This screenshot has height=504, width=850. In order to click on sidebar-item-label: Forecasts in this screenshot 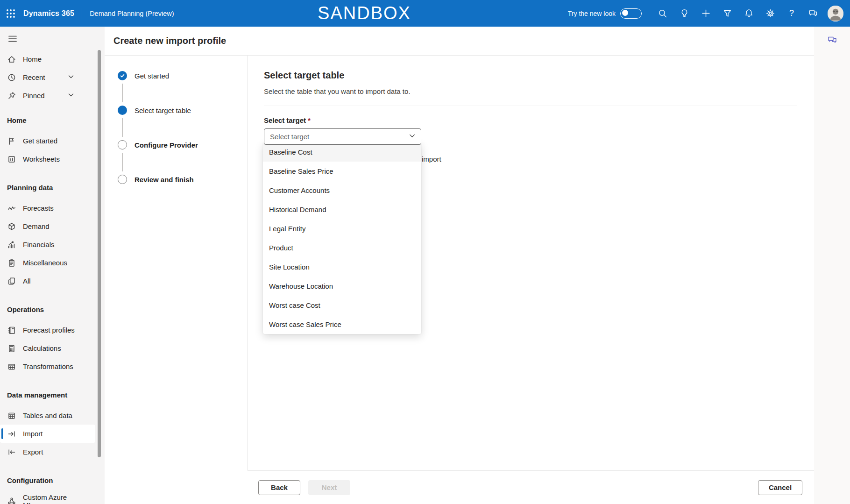, I will do `click(38, 208)`.